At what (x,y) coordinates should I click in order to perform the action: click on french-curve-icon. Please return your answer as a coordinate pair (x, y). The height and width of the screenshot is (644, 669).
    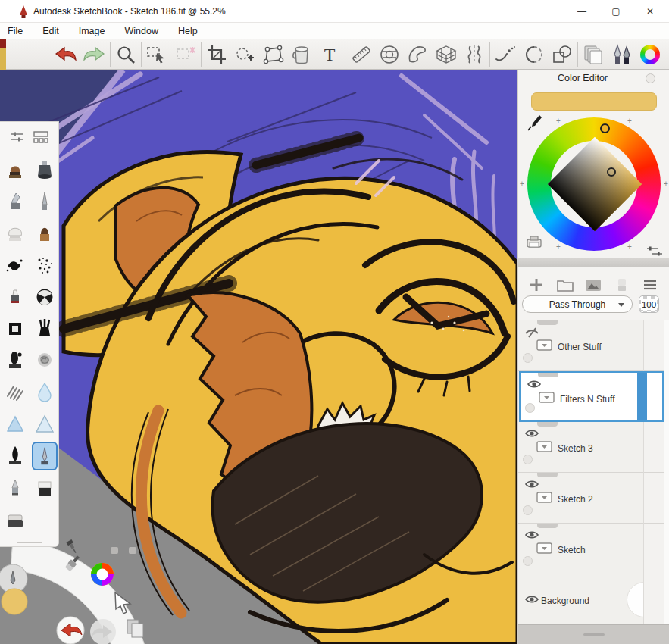
    Looking at the image, I should click on (417, 55).